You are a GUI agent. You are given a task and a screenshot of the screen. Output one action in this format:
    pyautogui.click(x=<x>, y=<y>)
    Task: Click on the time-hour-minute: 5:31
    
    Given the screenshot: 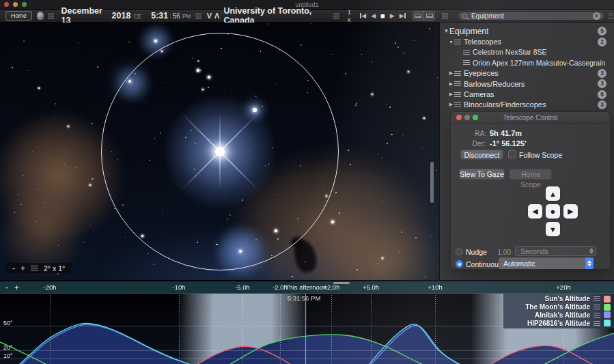 What is the action you would take?
    pyautogui.click(x=160, y=16)
    